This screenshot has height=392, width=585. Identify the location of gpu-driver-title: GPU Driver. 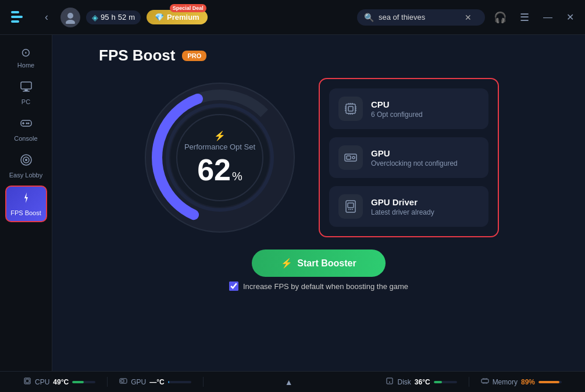
(402, 202).